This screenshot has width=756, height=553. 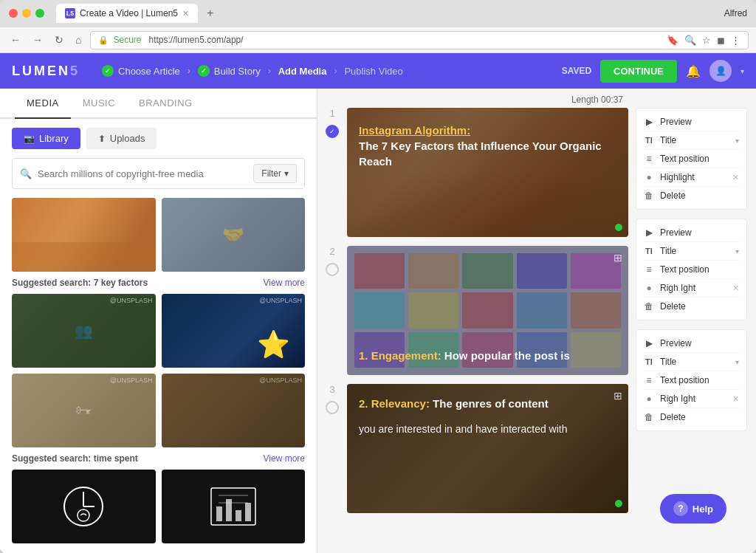 What do you see at coordinates (691, 196) in the screenshot?
I see `slide-1-delete-btn: 🗑 Delete` at bounding box center [691, 196].